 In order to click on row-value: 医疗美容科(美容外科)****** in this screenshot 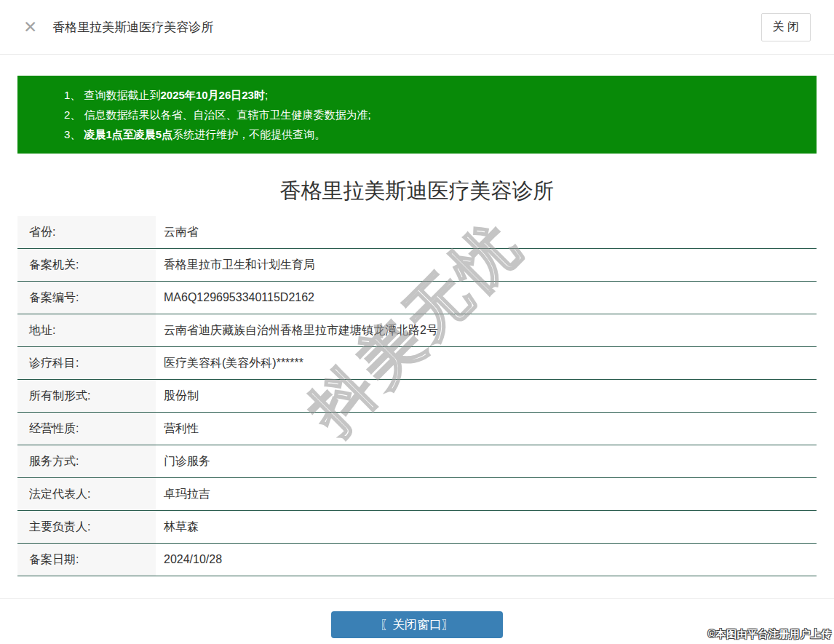, I will do `click(486, 363)`.